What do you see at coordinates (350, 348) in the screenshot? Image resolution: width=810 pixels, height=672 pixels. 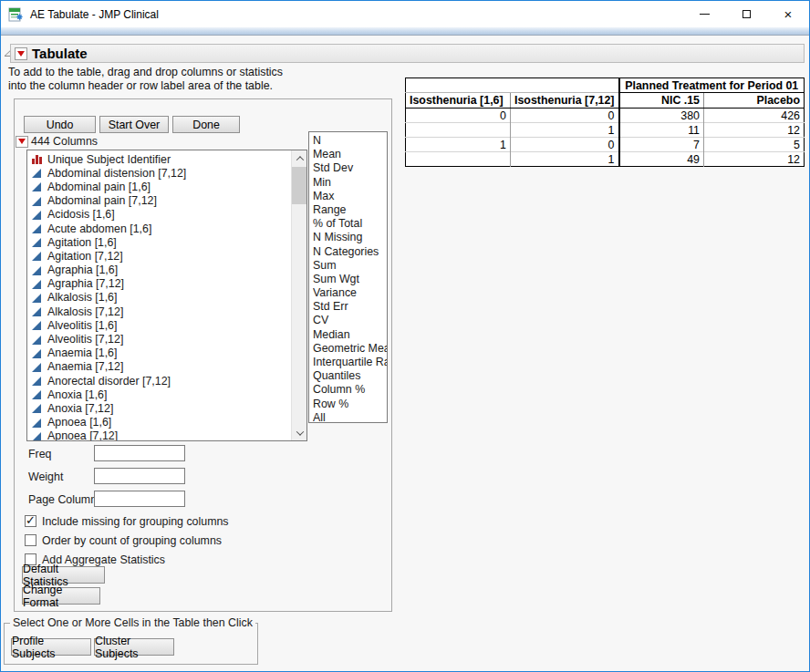 I see `statistic-list-item: Geometric Mean` at bounding box center [350, 348].